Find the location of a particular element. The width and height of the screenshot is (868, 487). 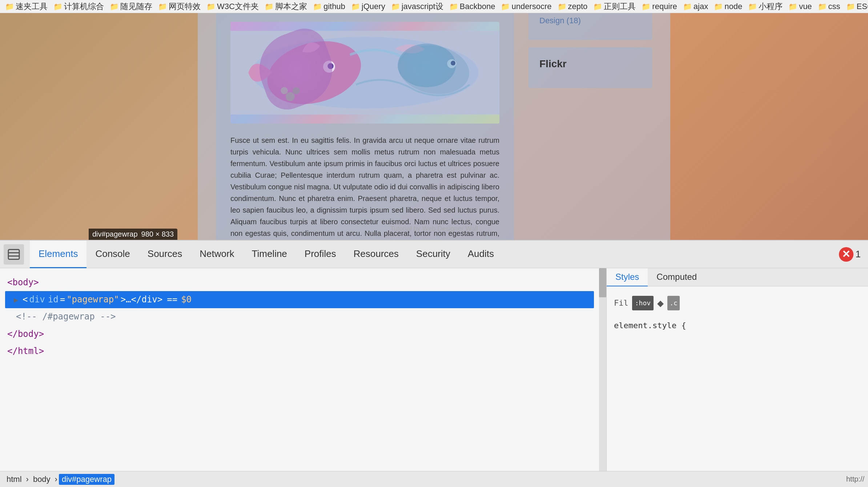

tab-network: Network is located at coordinates (217, 254).